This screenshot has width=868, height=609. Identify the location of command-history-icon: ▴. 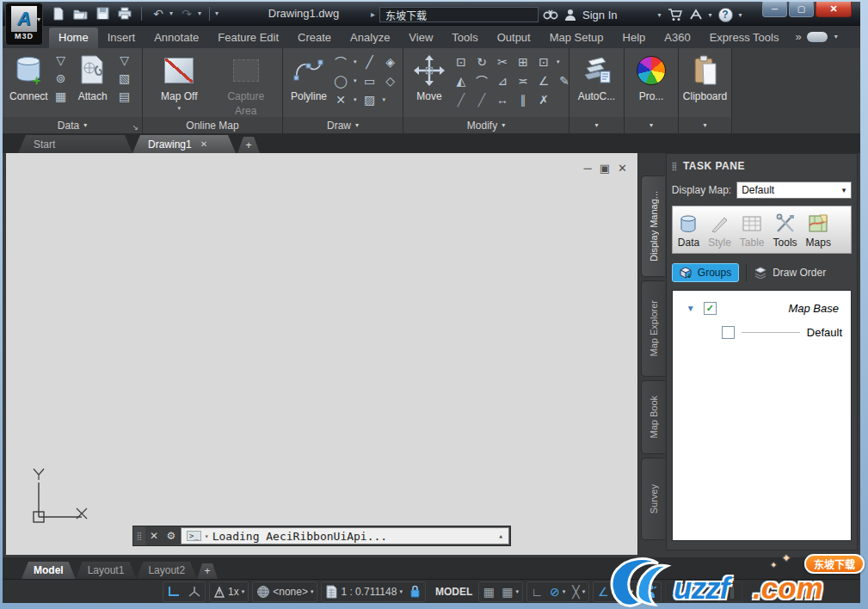
(501, 536).